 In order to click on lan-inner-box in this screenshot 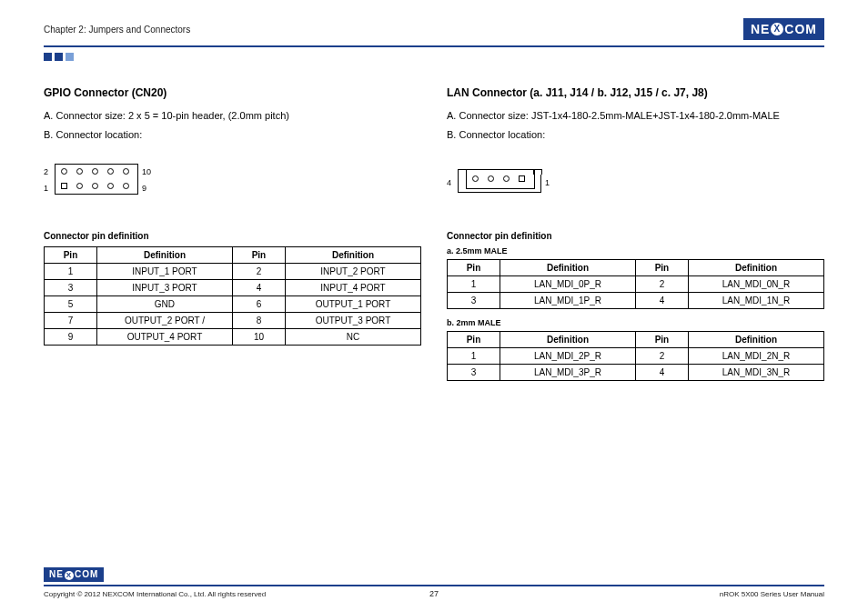, I will do `click(500, 179)`.